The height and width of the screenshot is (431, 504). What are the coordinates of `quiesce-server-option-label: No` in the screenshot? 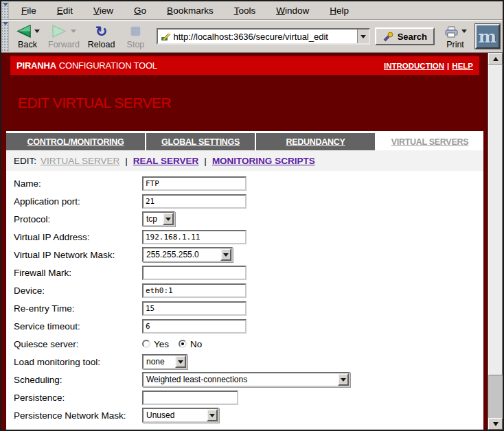 It's located at (196, 345).